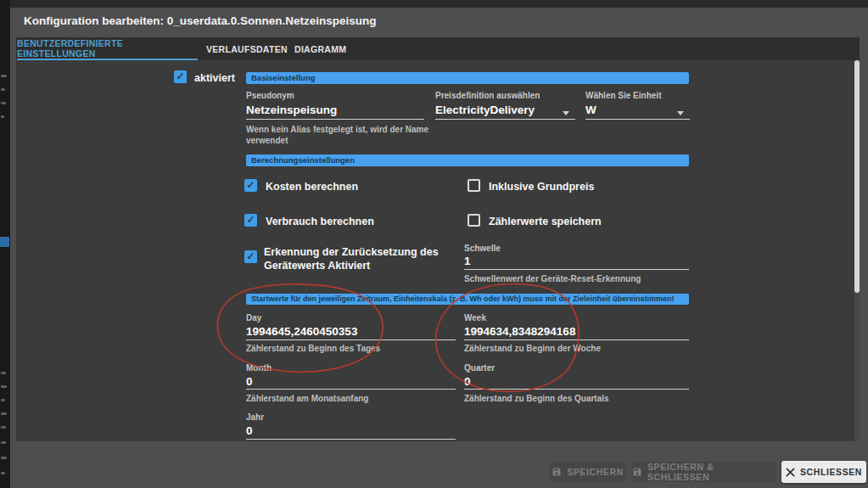 This screenshot has height=488, width=868. I want to click on section-header-base: Basiseinstellung, so click(468, 78).